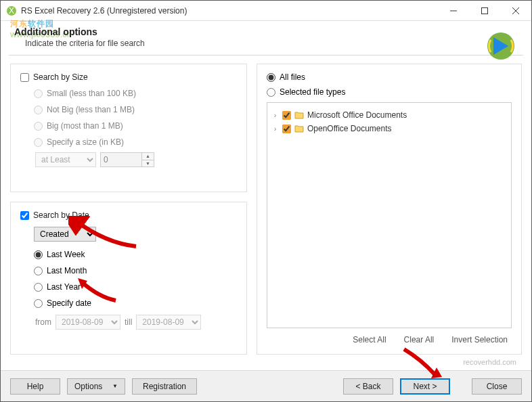  I want to click on size-specify-radio, so click(38, 142).